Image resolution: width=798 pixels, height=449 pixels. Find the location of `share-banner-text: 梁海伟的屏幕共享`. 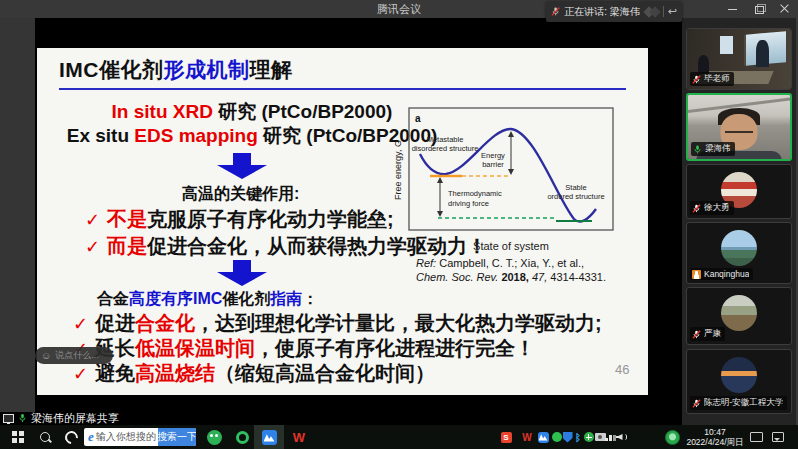

share-banner-text: 梁海伟的屏幕共享 is located at coordinates (75, 418).